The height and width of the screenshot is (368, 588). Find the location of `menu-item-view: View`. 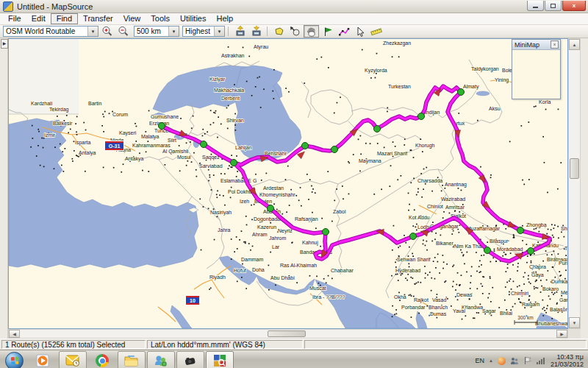

menu-item-view: View is located at coordinates (132, 19).